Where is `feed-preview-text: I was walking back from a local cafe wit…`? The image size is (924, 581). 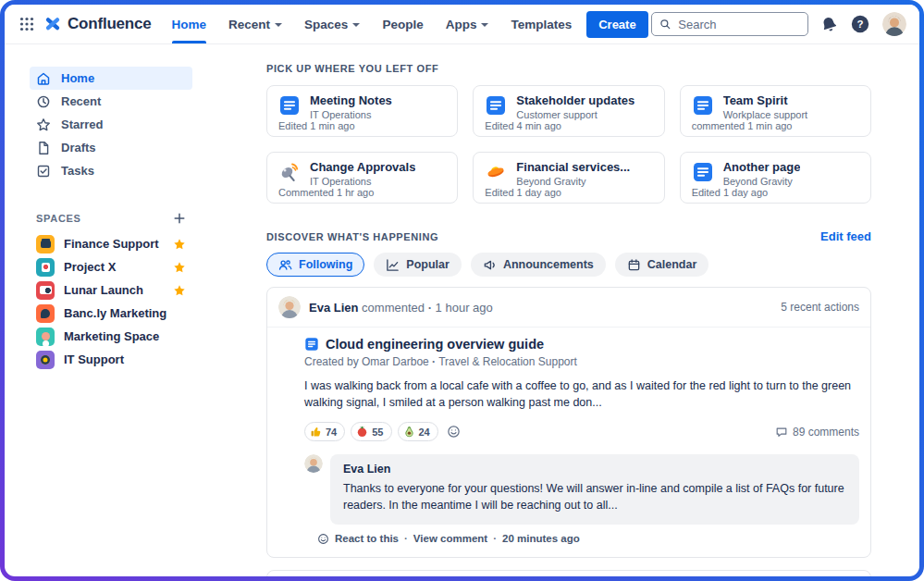 feed-preview-text: I was walking back from a local cafe wit… is located at coordinates (582, 394).